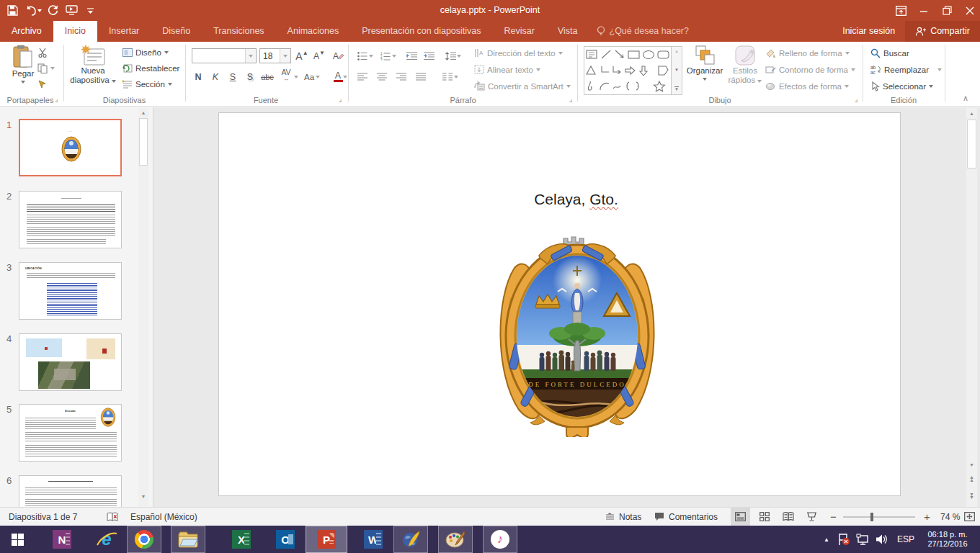 This screenshot has height=553, width=980. What do you see at coordinates (313, 32) in the screenshot?
I see `tab-animaciones: Animaciones` at bounding box center [313, 32].